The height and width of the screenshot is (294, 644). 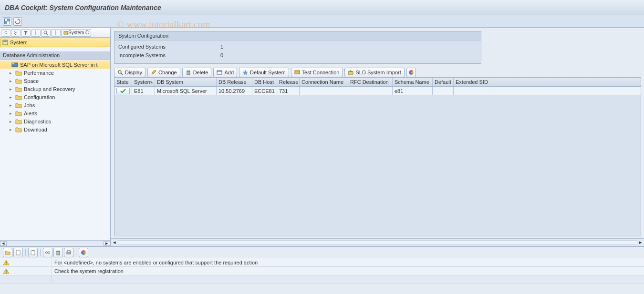 I want to click on message-row: Check the system registration, so click(x=322, y=271).